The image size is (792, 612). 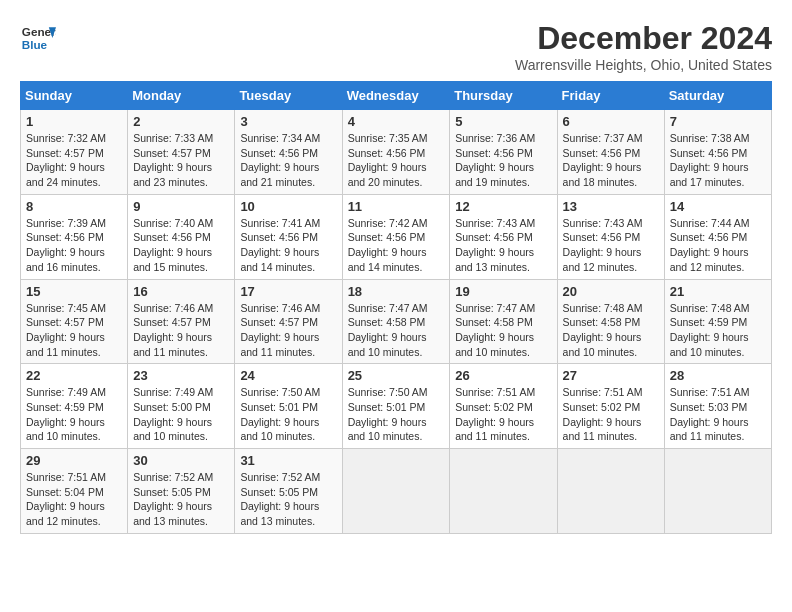 What do you see at coordinates (288, 246) in the screenshot?
I see `day-info: Sunrise: 7:41 AM Sunset: 4:56 PM Dayligh…` at bounding box center [288, 246].